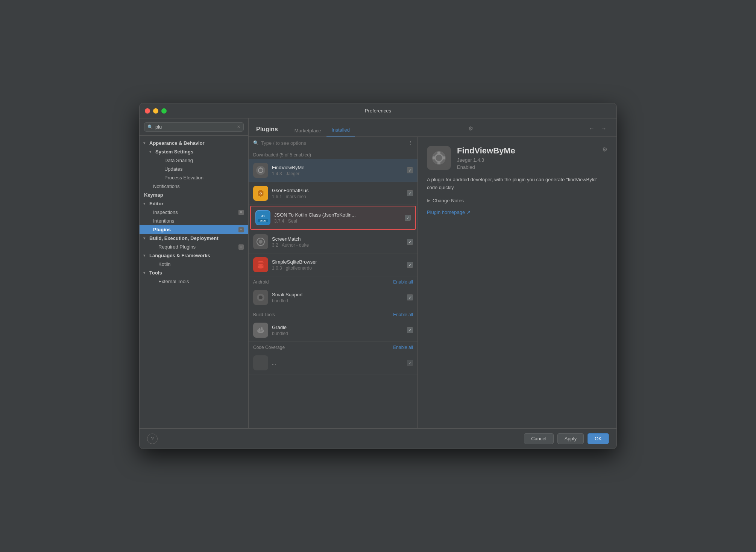  What do you see at coordinates (147, 111) in the screenshot?
I see `close-button` at bounding box center [147, 111].